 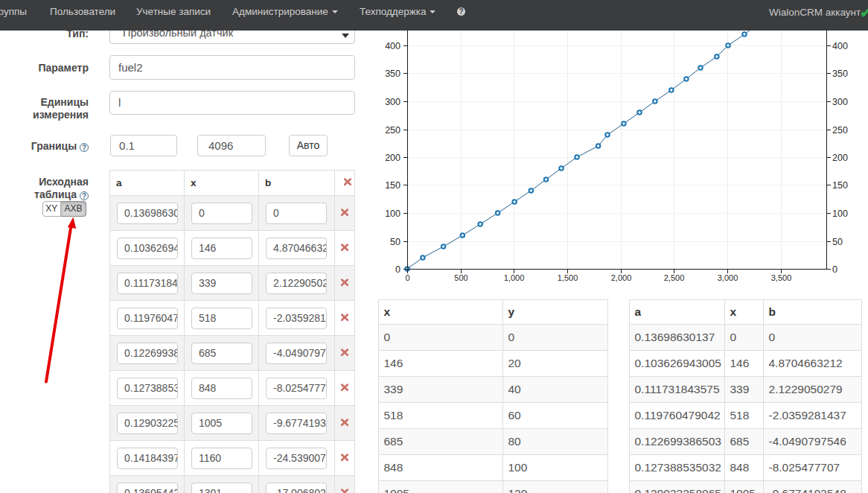 What do you see at coordinates (514, 278) in the screenshot?
I see `svg-text: 1,000` at bounding box center [514, 278].